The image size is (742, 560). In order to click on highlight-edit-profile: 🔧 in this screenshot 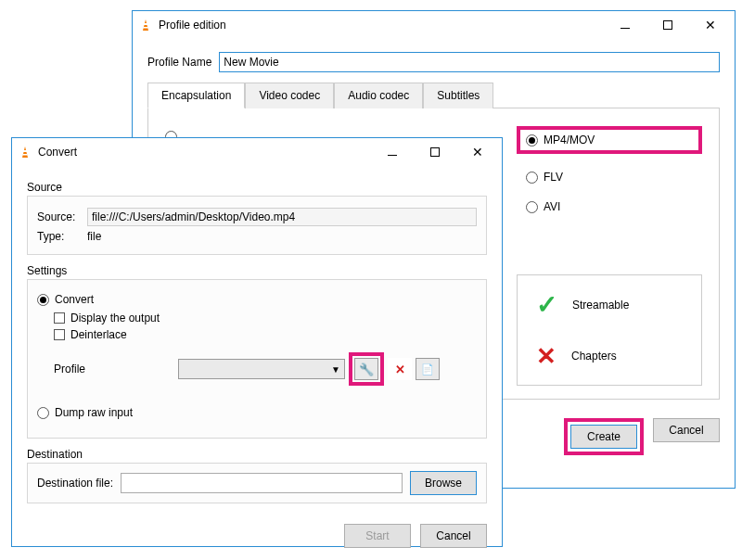, I will do `click(366, 369)`.